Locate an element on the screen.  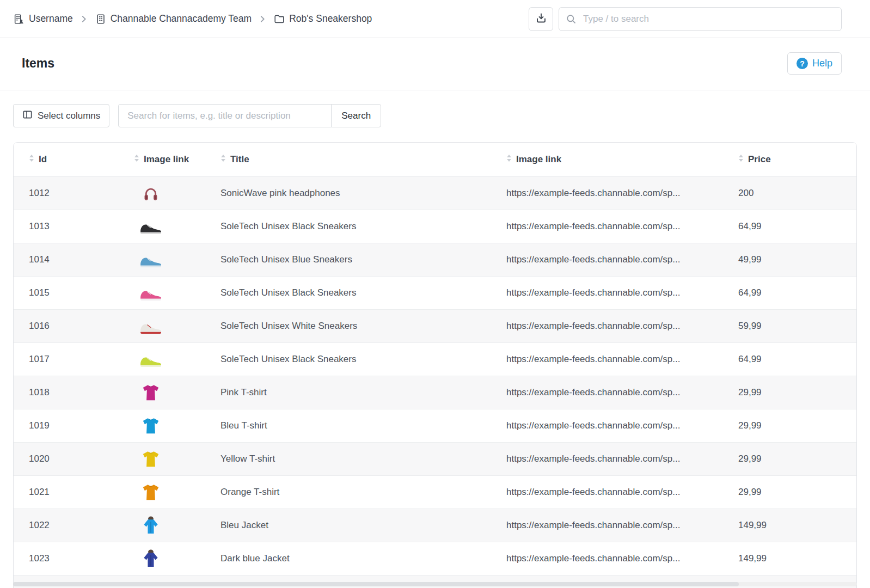
breadcrumb: Username Channable Channacademy Team is located at coordinates (193, 19).